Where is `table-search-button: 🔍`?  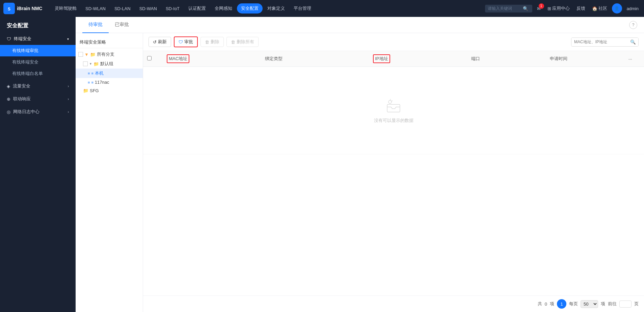 table-search-button: 🔍 is located at coordinates (633, 42).